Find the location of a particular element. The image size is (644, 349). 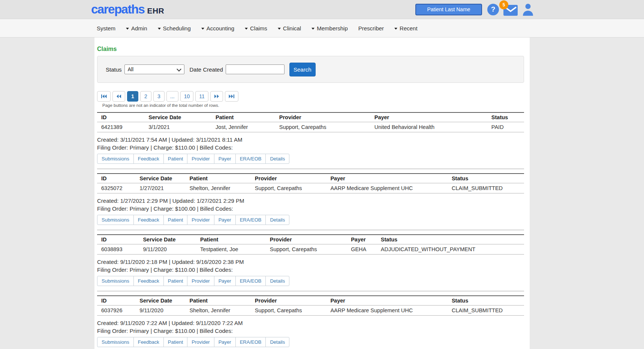

nav-item-label: Clinical is located at coordinates (292, 28).